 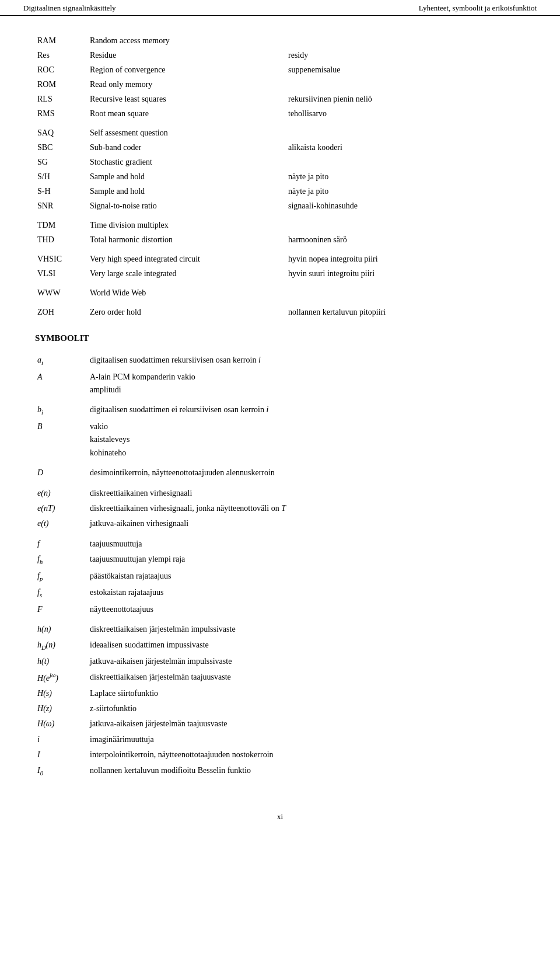 I want to click on abbr-abbreviation: ZOH, so click(x=61, y=312).